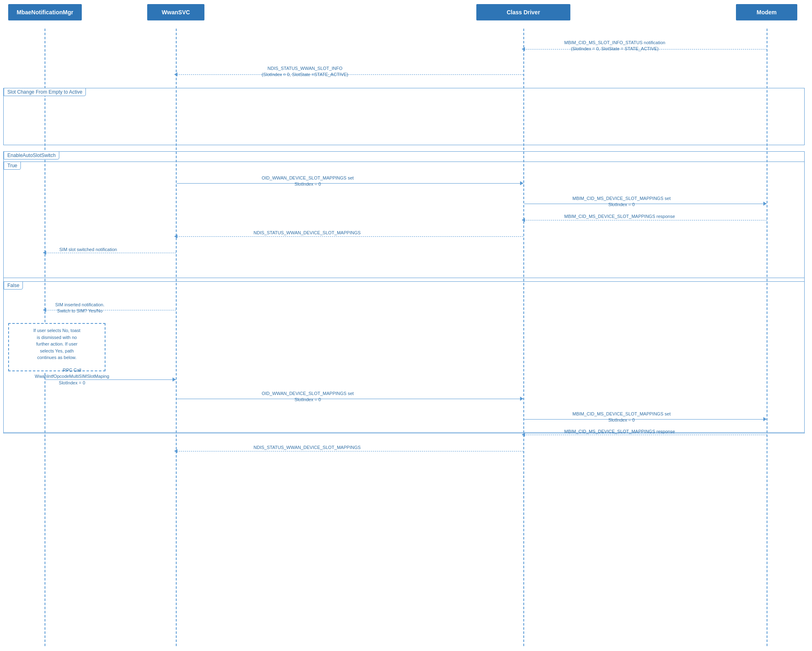 The height and width of the screenshot is (651, 812). What do you see at coordinates (621, 417) in the screenshot?
I see `msg11-label: MBIM_CID_MS_DEVICE_SLOT_MAPPINGS setSlot…` at bounding box center [621, 417].